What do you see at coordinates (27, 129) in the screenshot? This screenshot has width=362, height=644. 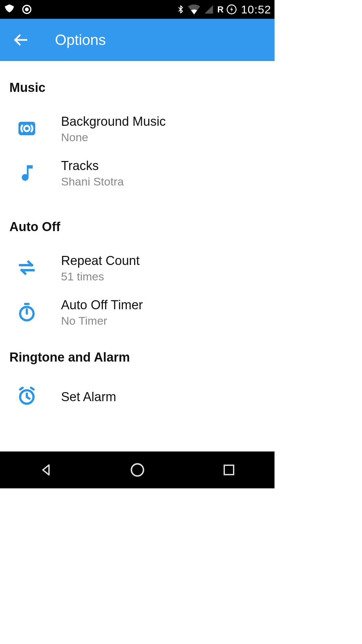 I see `speaker-icon` at bounding box center [27, 129].